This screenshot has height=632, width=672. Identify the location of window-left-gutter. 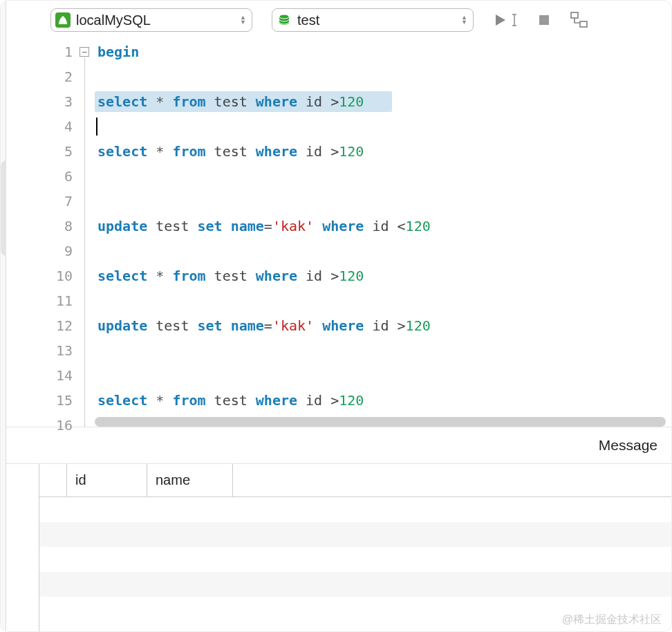
(3, 316).